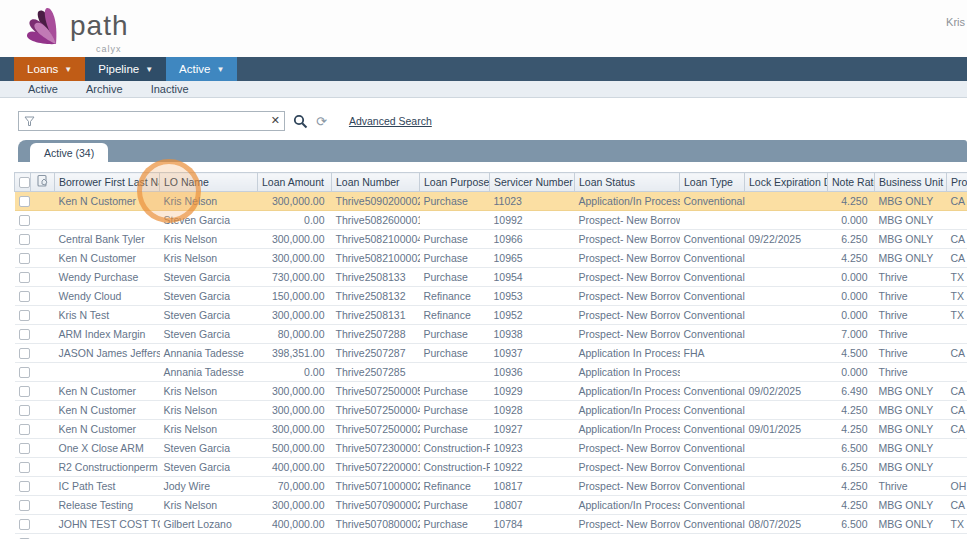  Describe the element at coordinates (455, 182) in the screenshot. I see `col-header-loan-purpose: Loan Purpose` at that location.